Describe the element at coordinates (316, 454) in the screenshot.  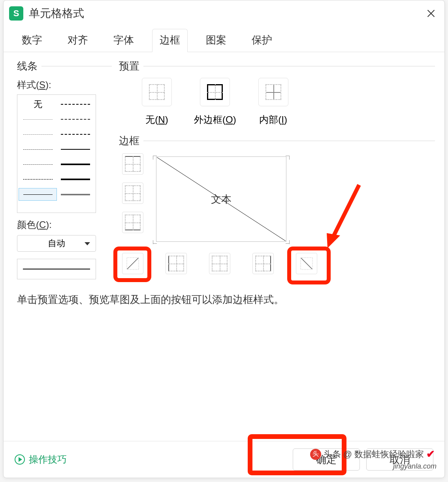
I see `watermark-badge-icon: 头` at that location.